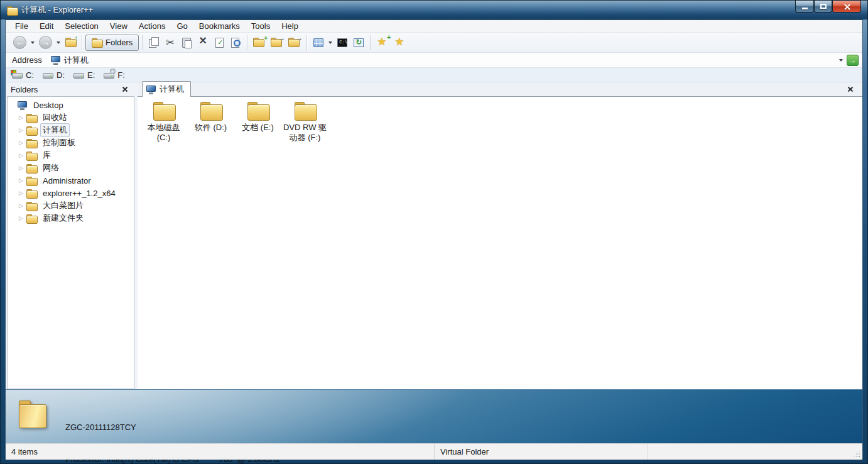 The height and width of the screenshot is (464, 868). Describe the element at coordinates (295, 43) in the screenshot. I see `move-to-folder-button` at that location.